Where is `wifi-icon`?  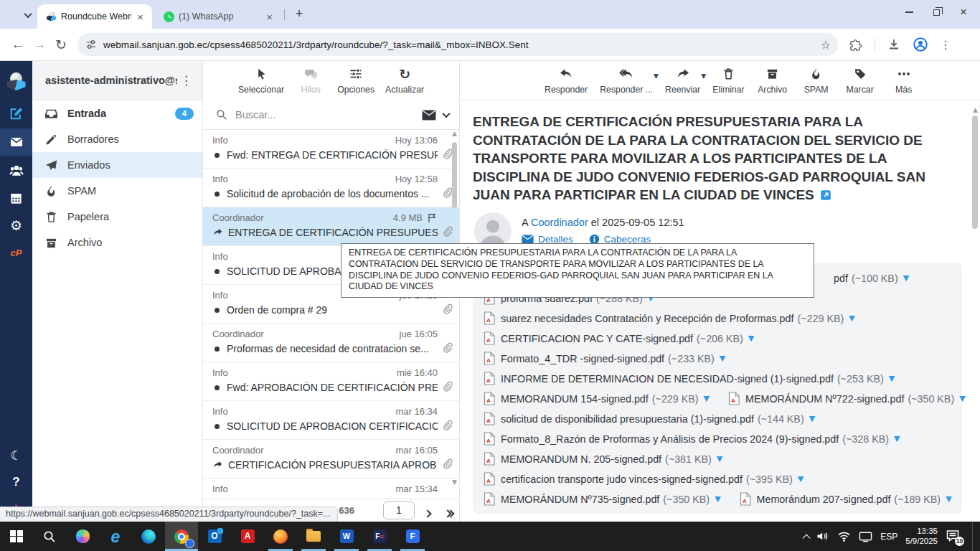
wifi-icon is located at coordinates (844, 537).